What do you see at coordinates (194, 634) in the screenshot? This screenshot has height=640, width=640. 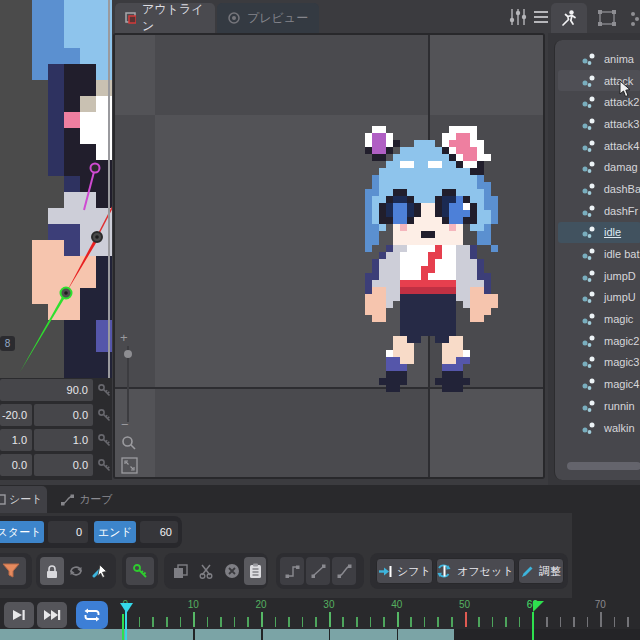 I see `track-separator` at bounding box center [194, 634].